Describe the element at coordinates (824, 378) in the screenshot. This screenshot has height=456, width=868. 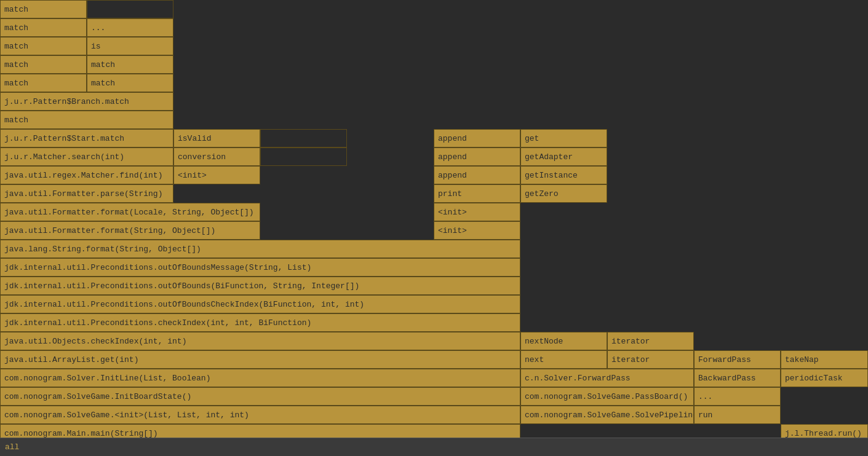
I see `list-item: periodicTask` at that location.